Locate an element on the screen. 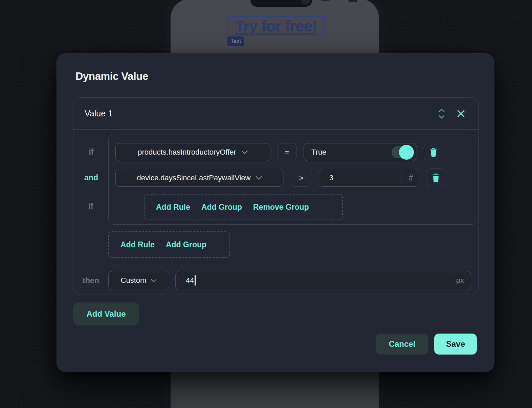  add-value-button: Add Value is located at coordinates (106, 314).